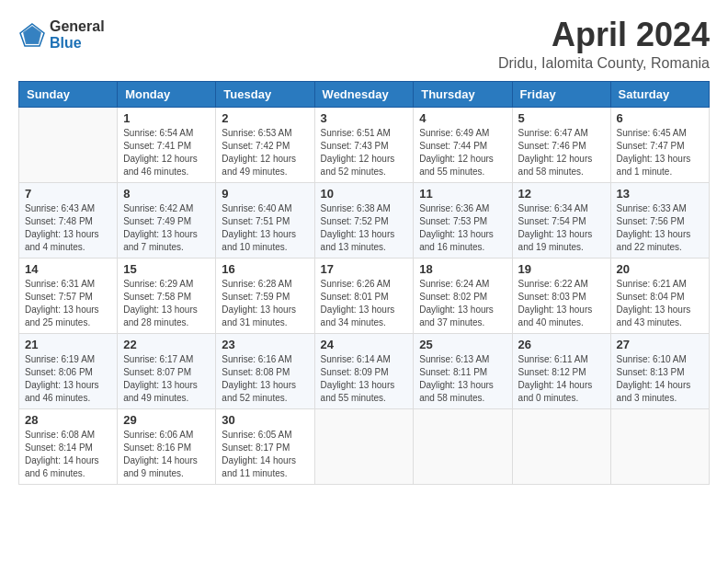 The height and width of the screenshot is (563, 728). Describe the element at coordinates (462, 304) in the screenshot. I see `day-info: Sunrise: 6:24 AM Sunset: 8:02 PM Dayligh…` at that location.